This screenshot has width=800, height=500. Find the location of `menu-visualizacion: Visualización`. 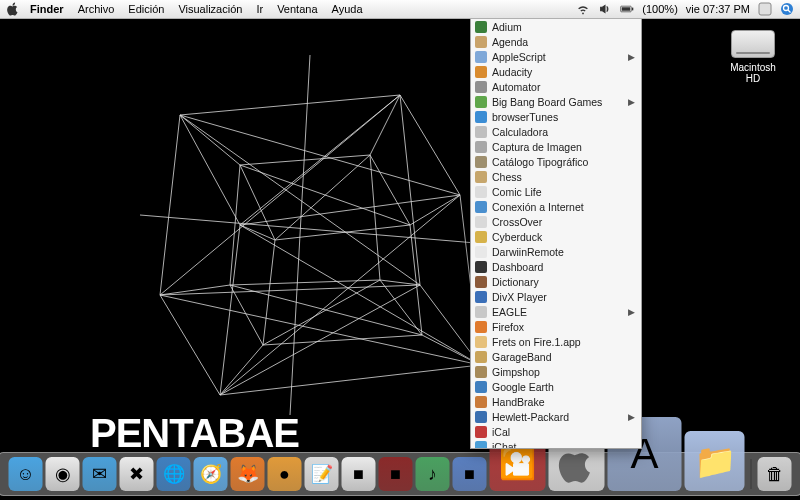

menu-visualizacion: Visualización is located at coordinates (210, 9).